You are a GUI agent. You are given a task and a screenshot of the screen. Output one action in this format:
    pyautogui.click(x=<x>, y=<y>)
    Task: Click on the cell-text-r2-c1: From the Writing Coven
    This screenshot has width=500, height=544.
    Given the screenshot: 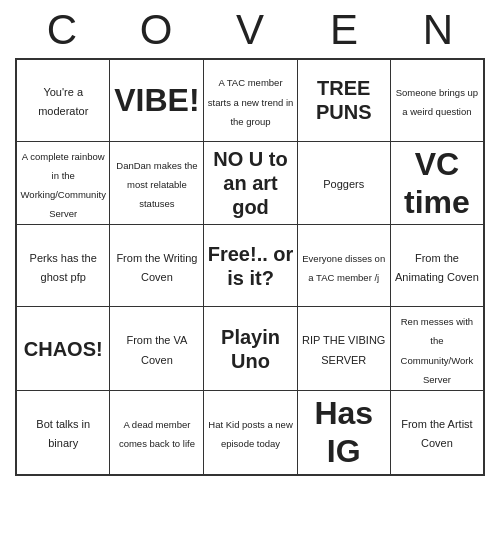 What is the action you would take?
    pyautogui.click(x=156, y=268)
    